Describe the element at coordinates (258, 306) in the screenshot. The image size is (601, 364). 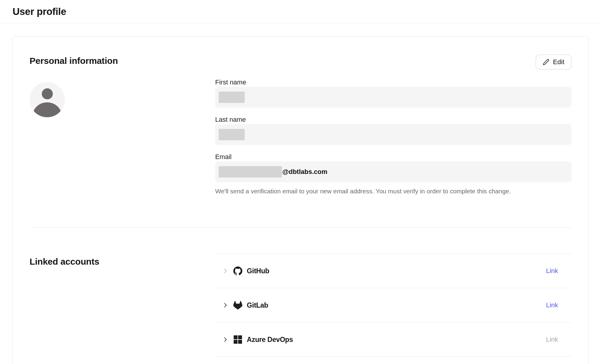
I see `provider-name: GitLab` at that location.